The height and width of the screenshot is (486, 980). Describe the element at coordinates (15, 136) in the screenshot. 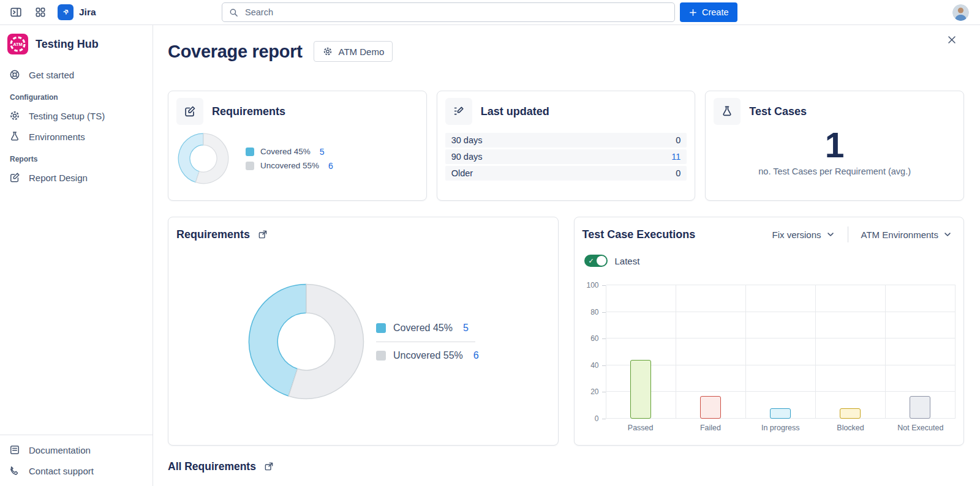

I see `flask-icon` at that location.